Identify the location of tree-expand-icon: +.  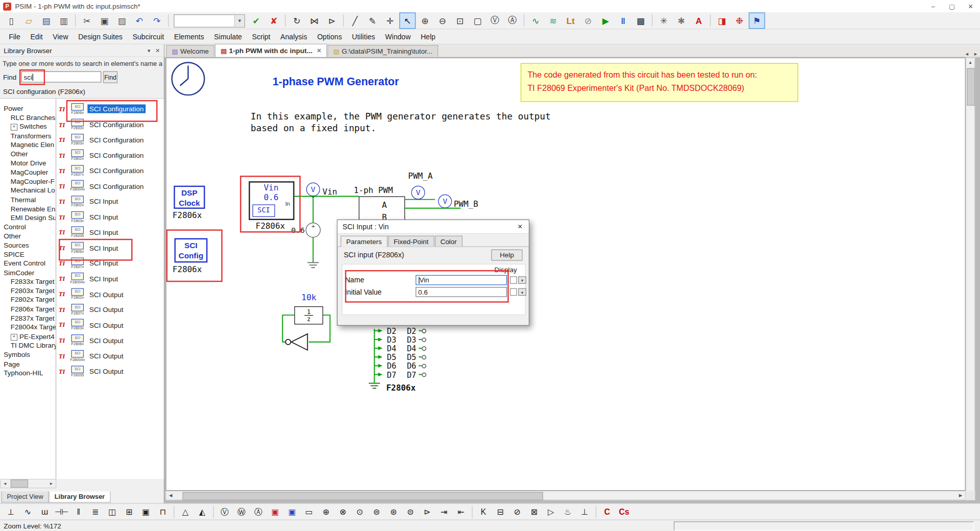
(14, 337).